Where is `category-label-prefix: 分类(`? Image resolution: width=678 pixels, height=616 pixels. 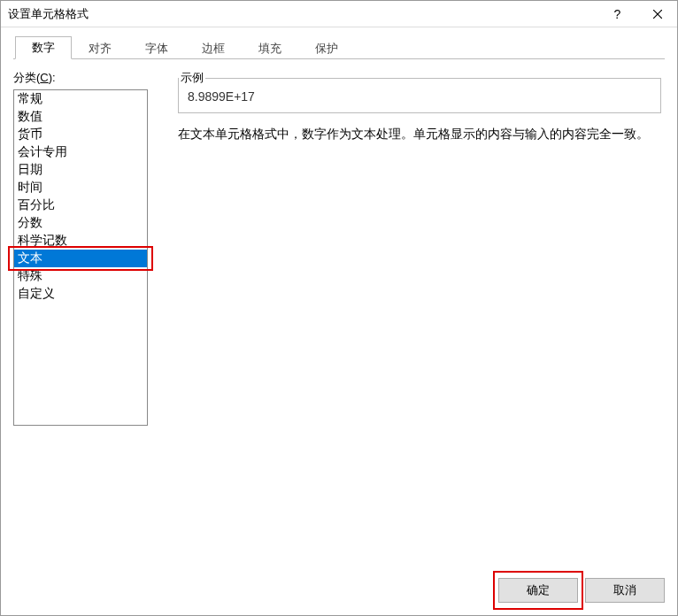 category-label-prefix: 分类( is located at coordinates (27, 78).